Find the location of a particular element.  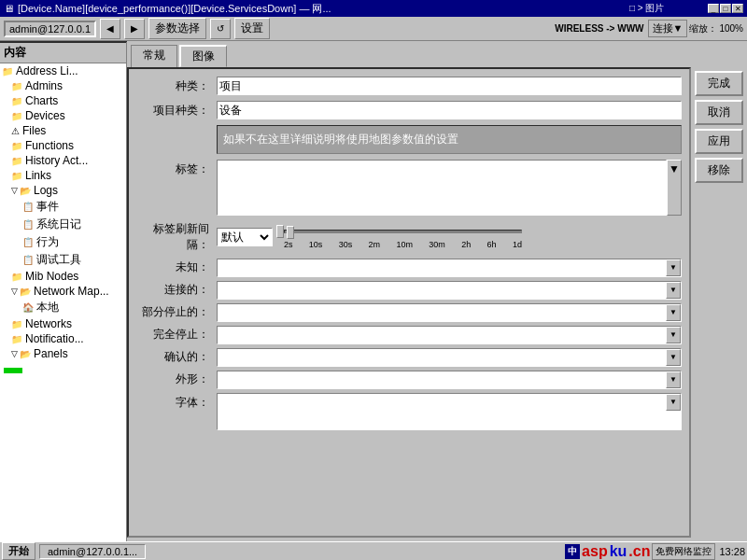

unknown-select: ▼ is located at coordinates (449, 268).